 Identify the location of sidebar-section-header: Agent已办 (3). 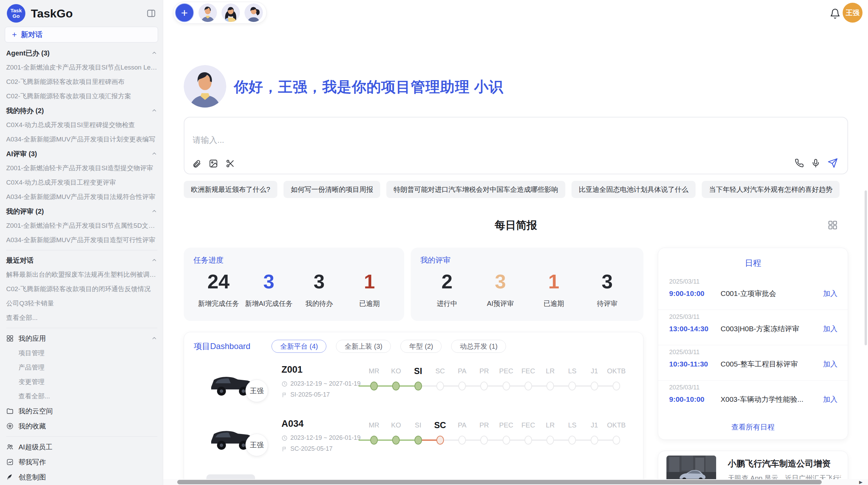
(82, 53).